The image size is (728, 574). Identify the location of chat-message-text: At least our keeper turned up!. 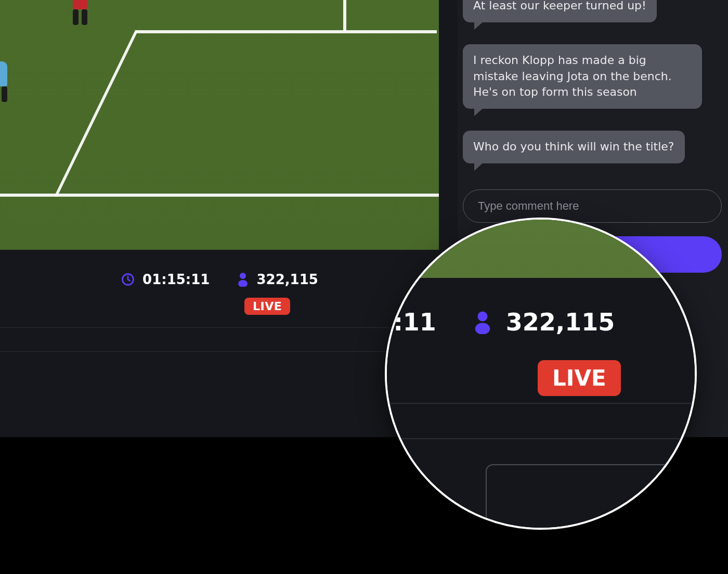
(560, 6).